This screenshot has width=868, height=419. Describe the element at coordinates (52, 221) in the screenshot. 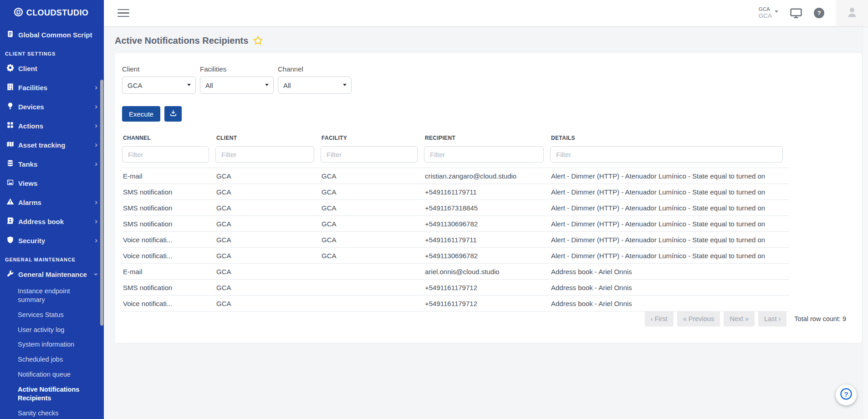

I see `sidebar-item-address-book: Address book ›` at that location.